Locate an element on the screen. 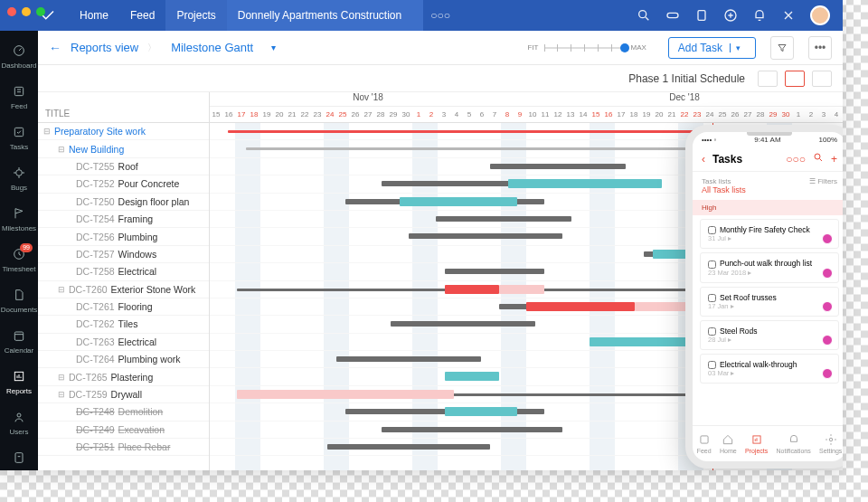 The height and width of the screenshot is (502, 868). sidebar-item-users: Users is located at coordinates (19, 423).